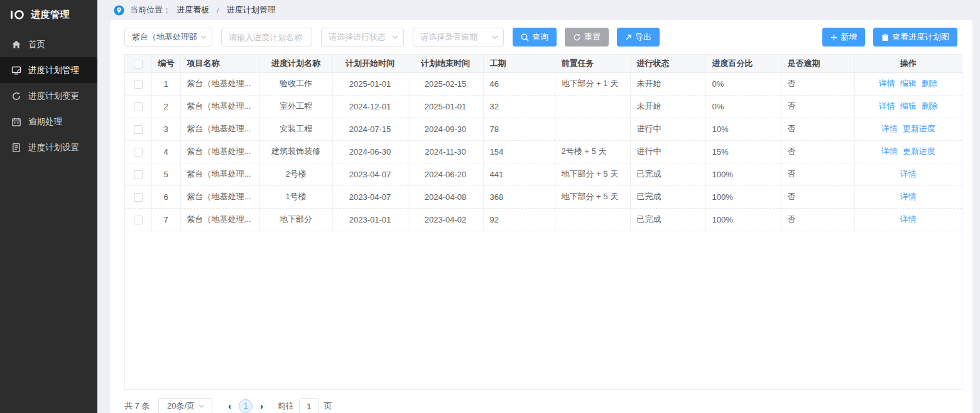  Describe the element at coordinates (519, 151) in the screenshot. I see `cell-duration: 154` at that location.